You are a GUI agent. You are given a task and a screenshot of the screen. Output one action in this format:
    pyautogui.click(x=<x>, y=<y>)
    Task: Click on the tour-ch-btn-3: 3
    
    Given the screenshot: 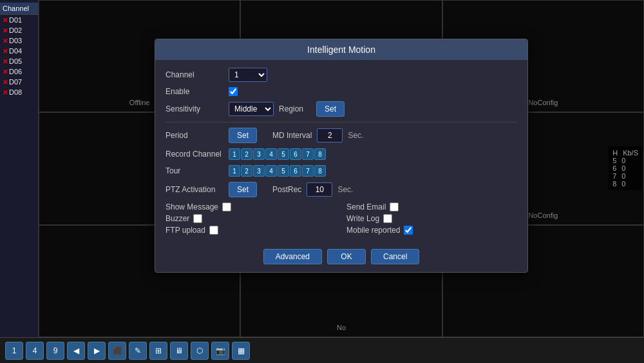 What is the action you would take?
    pyautogui.click(x=259, y=171)
    